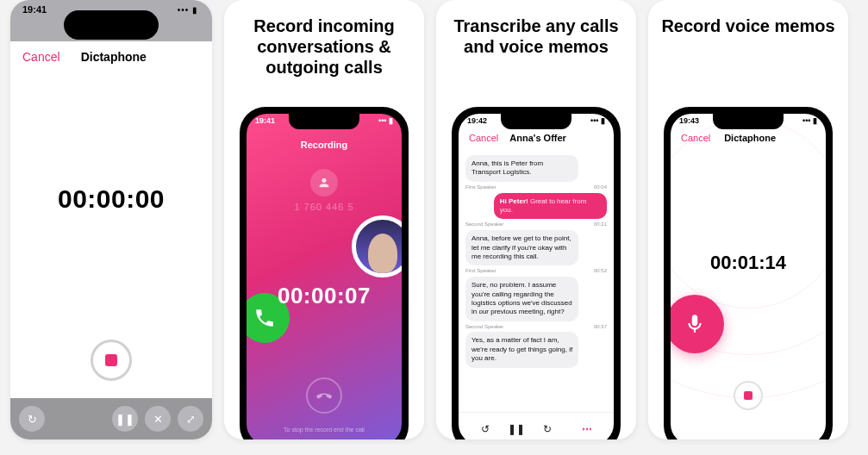 This screenshot has height=455, width=868. What do you see at coordinates (522, 169) in the screenshot?
I see `transcript-bubble: Anna, this is Peter from Transport Logis…` at bounding box center [522, 169].